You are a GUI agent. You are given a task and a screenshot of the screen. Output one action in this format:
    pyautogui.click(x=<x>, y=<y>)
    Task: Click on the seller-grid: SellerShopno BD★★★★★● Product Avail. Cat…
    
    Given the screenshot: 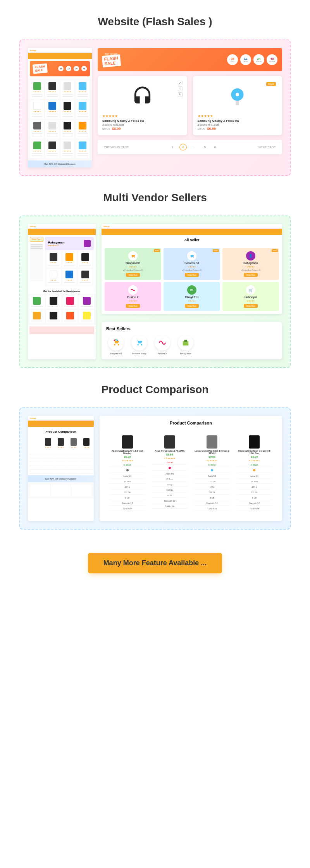 What is the action you would take?
    pyautogui.click(x=192, y=280)
    